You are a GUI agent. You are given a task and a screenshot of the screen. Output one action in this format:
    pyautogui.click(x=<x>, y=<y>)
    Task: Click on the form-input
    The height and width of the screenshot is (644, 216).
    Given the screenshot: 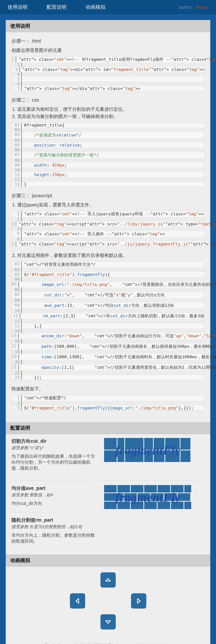 What is the action you would take?
    pyautogui.click(x=152, y=643)
    